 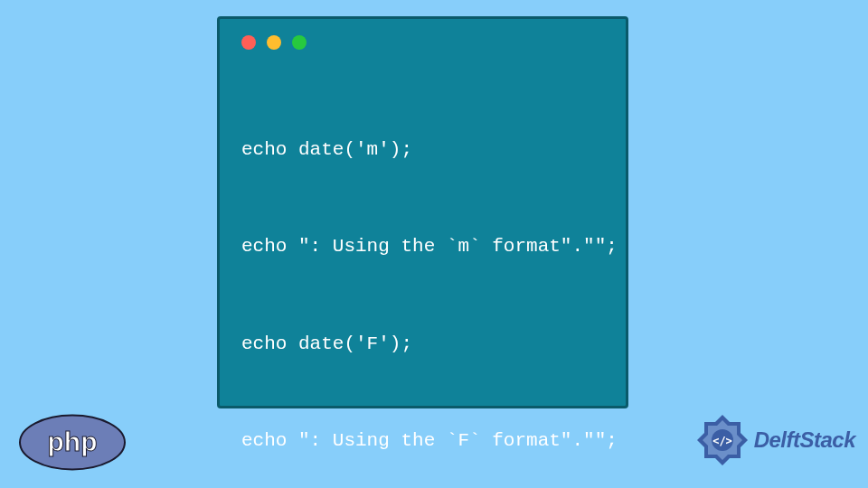 What do you see at coordinates (775, 440) in the screenshot?
I see `delftstack-logo: </> DelftStack` at bounding box center [775, 440].